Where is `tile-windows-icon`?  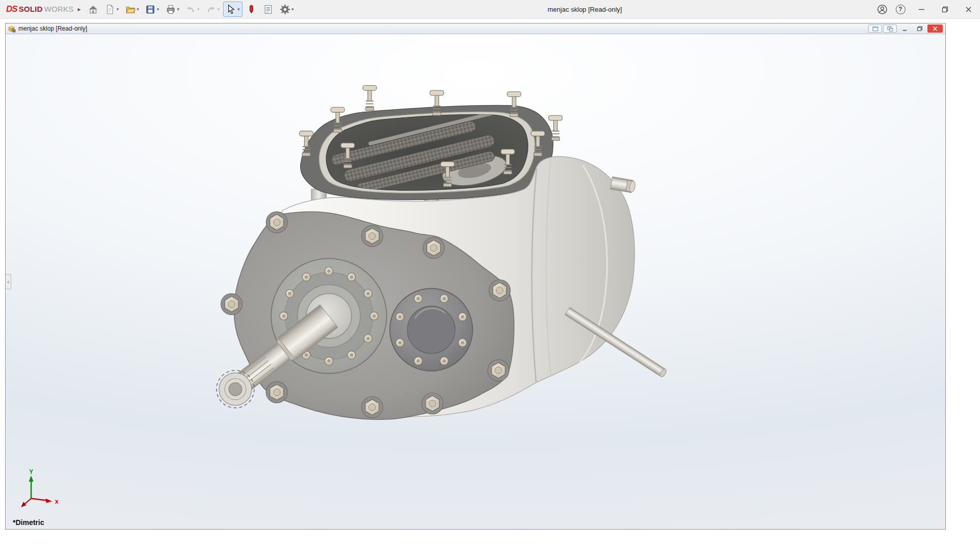
tile-windows-icon is located at coordinates (890, 29).